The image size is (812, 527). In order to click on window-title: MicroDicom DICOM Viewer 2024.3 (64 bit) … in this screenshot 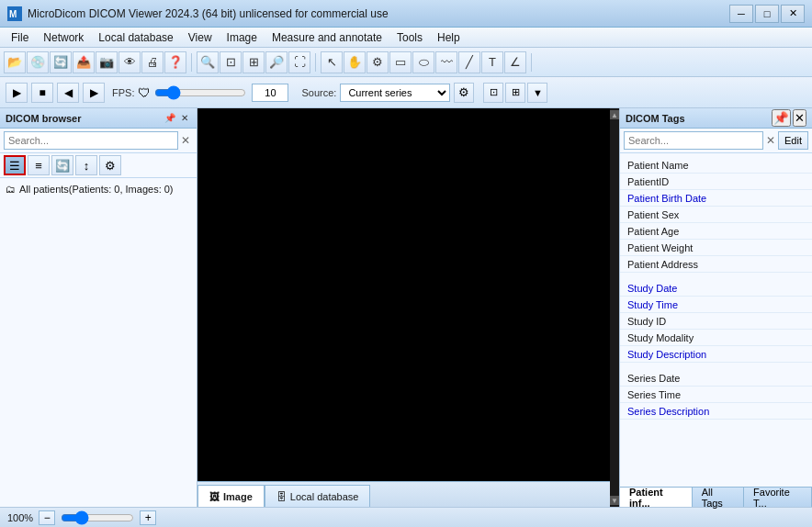, I will do `click(378, 14)`.